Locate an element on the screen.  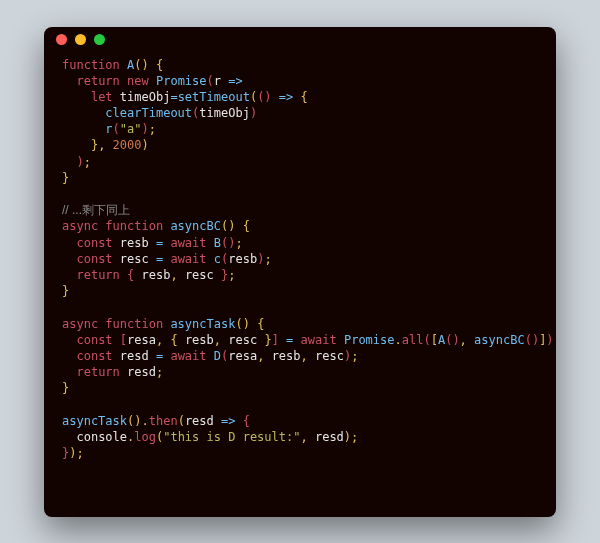
id-r: r is located at coordinates (108, 129).